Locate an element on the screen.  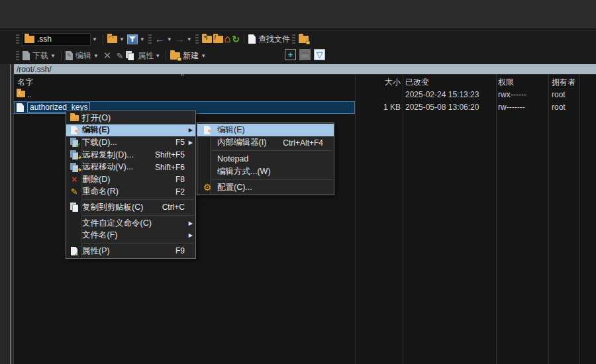
filter-button is located at coordinates (132, 40).